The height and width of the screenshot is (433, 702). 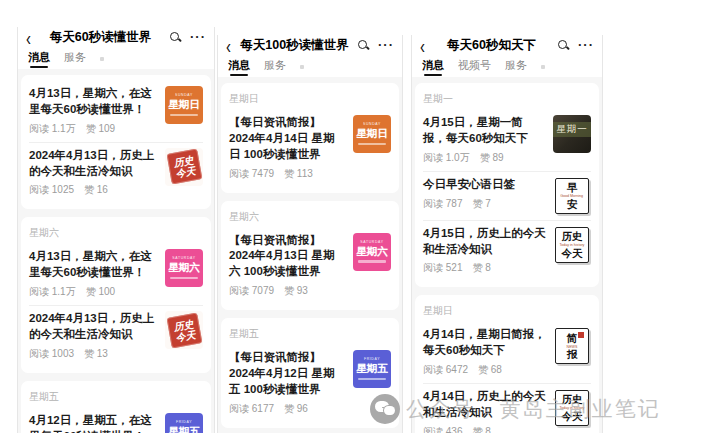 I want to click on like-count: 赞 113, so click(x=298, y=174).